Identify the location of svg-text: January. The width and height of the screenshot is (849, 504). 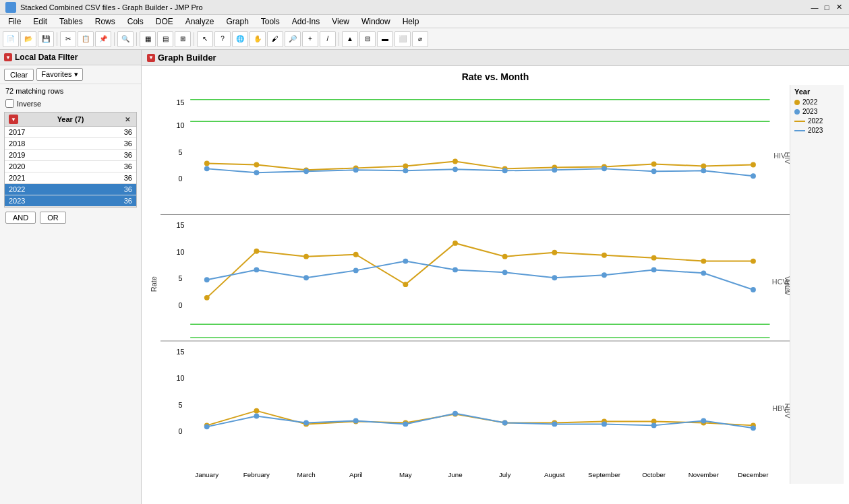
(206, 474).